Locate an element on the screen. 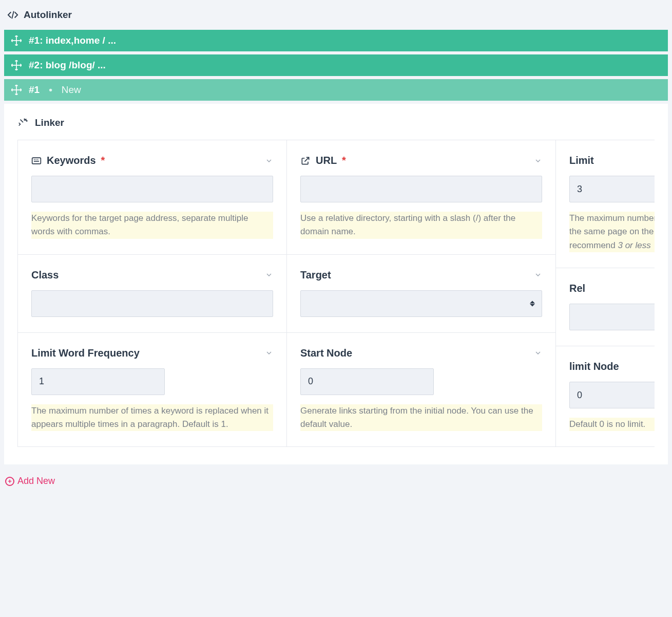  field-label: Target is located at coordinates (316, 275).